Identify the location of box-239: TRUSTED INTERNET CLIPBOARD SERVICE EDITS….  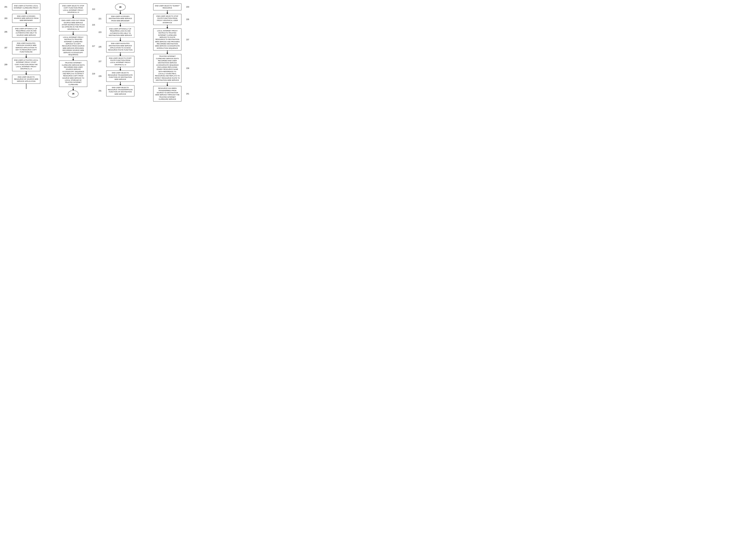
(167, 68).